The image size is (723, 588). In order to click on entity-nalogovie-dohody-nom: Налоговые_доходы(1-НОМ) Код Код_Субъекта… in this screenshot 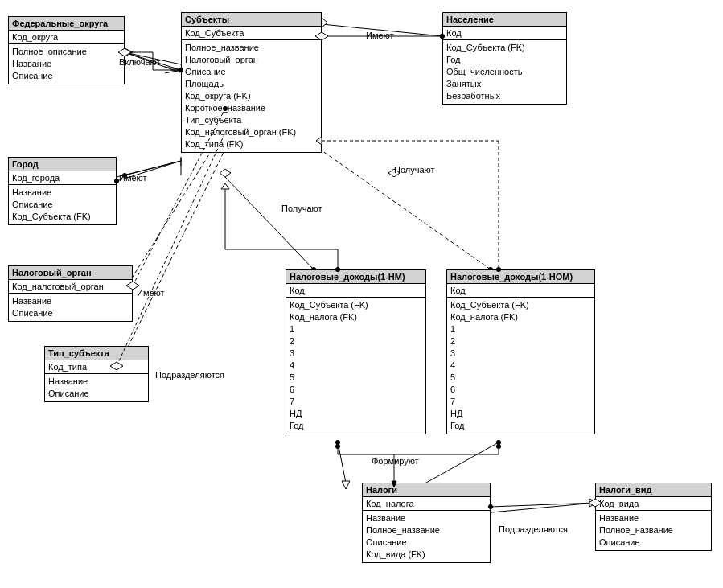, I will do `click(521, 352)`.